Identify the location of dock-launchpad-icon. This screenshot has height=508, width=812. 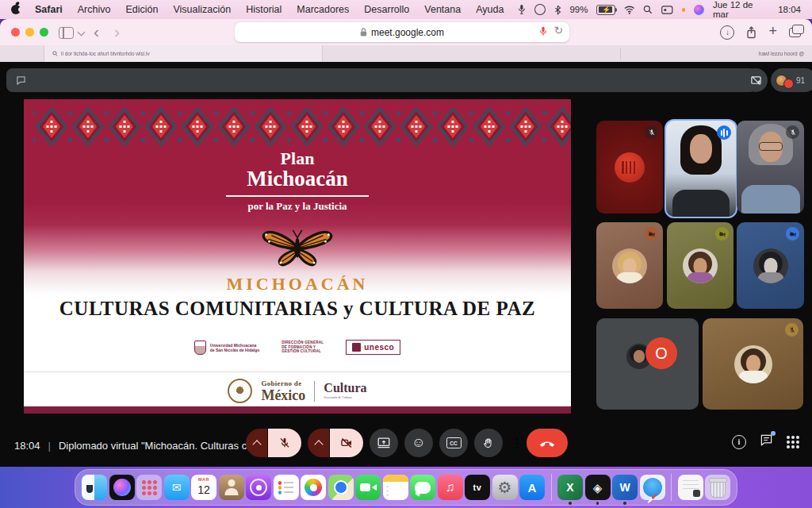
(149, 487).